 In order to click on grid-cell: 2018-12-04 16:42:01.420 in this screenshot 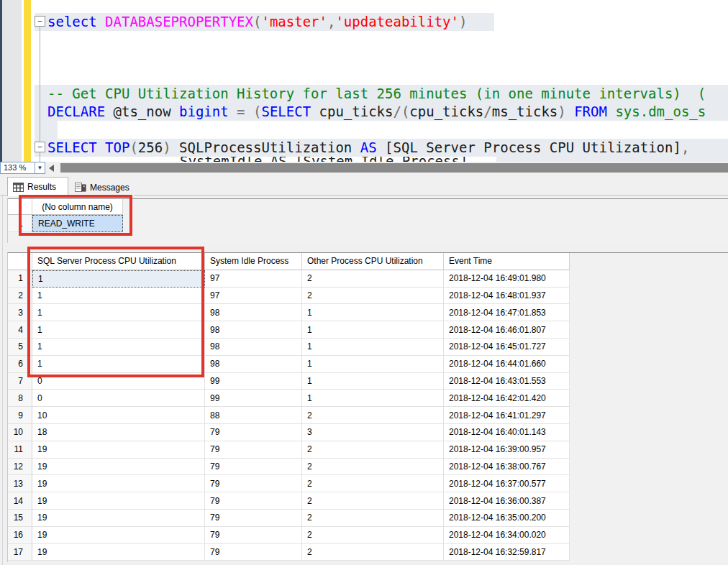, I will do `click(506, 398)`.